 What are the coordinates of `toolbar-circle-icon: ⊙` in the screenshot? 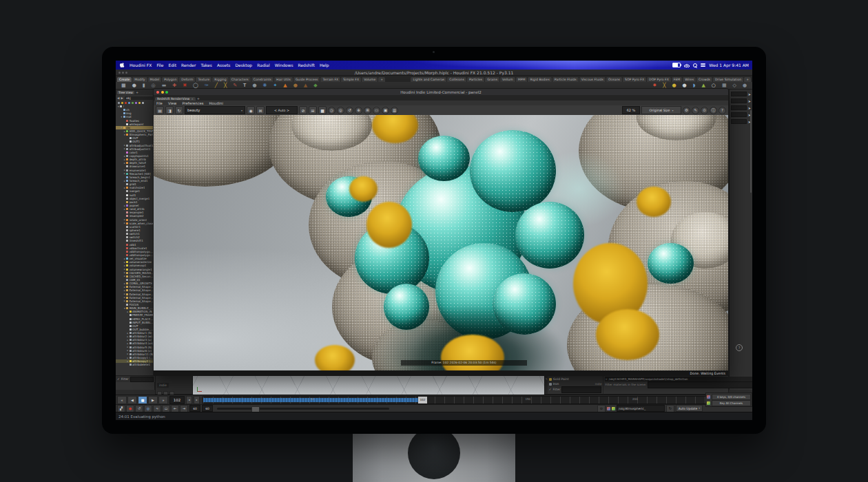 It's located at (704, 110).